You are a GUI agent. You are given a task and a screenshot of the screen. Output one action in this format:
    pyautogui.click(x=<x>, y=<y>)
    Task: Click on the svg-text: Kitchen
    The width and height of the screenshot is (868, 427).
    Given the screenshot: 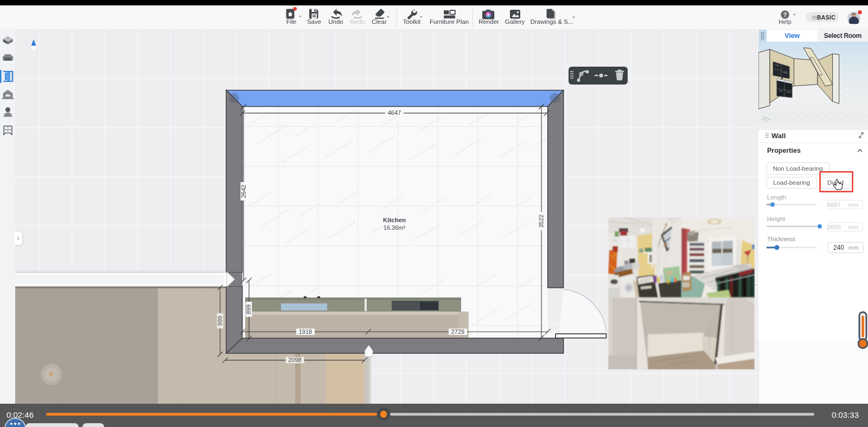 What is the action you would take?
    pyautogui.click(x=394, y=220)
    